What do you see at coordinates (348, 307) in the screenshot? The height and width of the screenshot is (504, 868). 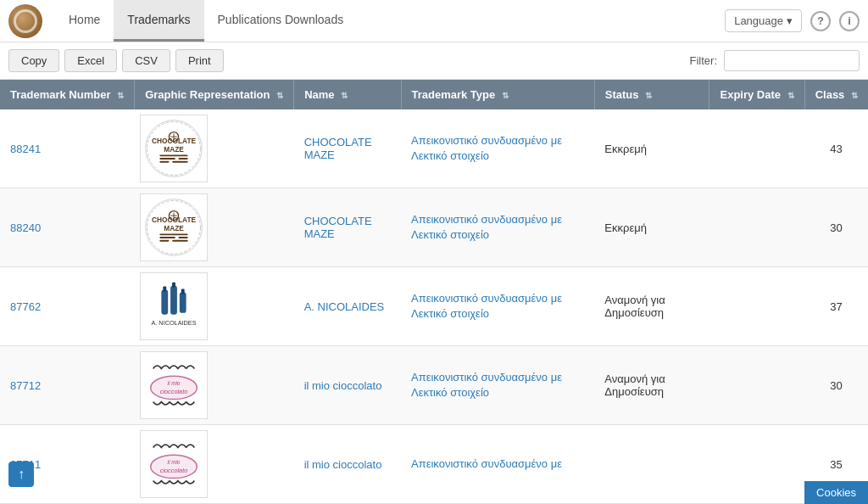 I see `cell-name: A. NICOLAIDES` at bounding box center [348, 307].